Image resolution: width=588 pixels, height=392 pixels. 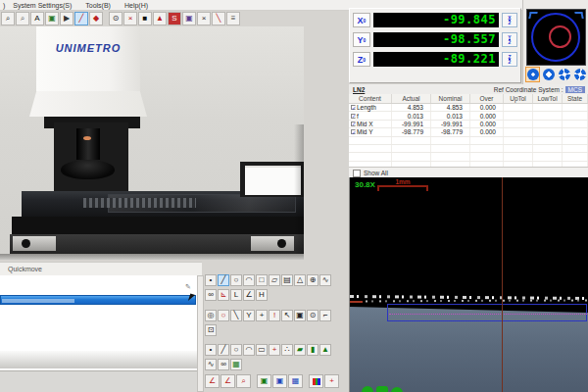 What do you see at coordinates (510, 20) in the screenshot?
I see `half-x-button: X2` at bounding box center [510, 20].